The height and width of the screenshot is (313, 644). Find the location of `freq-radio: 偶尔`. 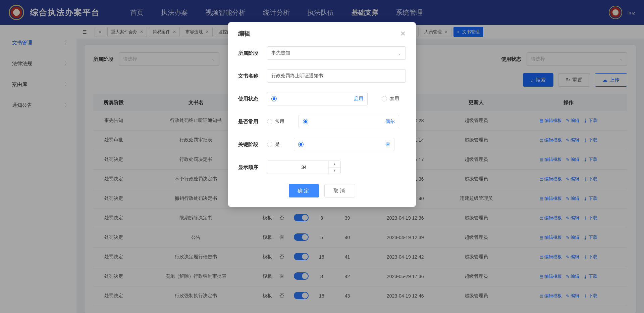

freq-radio: 偶尔 is located at coordinates (349, 122).